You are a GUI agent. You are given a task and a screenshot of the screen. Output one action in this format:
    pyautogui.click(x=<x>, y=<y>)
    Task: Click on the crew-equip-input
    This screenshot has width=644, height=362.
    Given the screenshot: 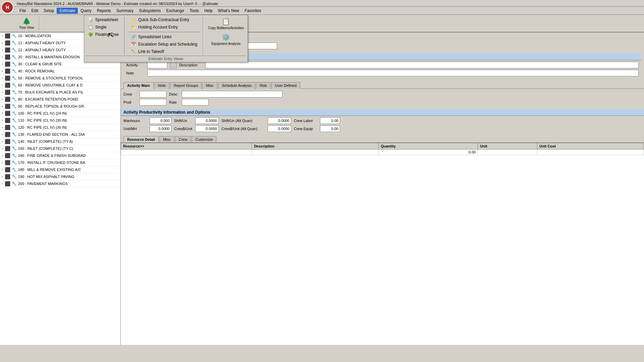 What is the action you would take?
    pyautogui.click(x=330, y=129)
    